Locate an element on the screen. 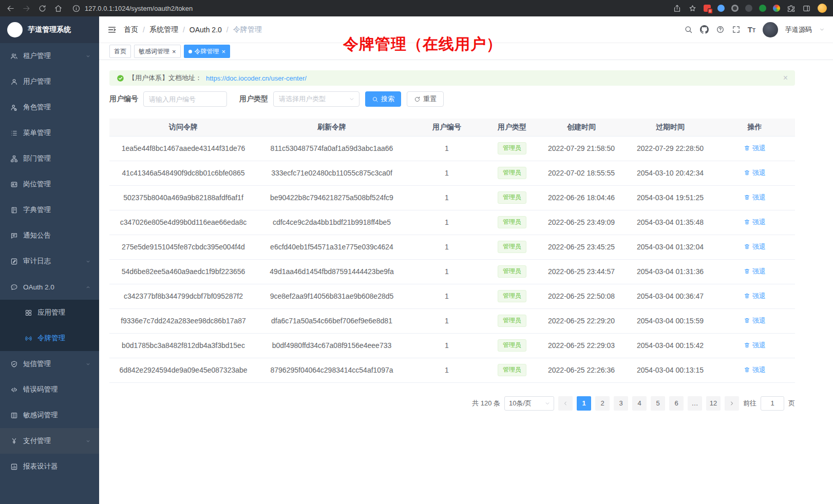 The width and height of the screenshot is (833, 504). tab-token-management: 令牌管理× is located at coordinates (207, 51).